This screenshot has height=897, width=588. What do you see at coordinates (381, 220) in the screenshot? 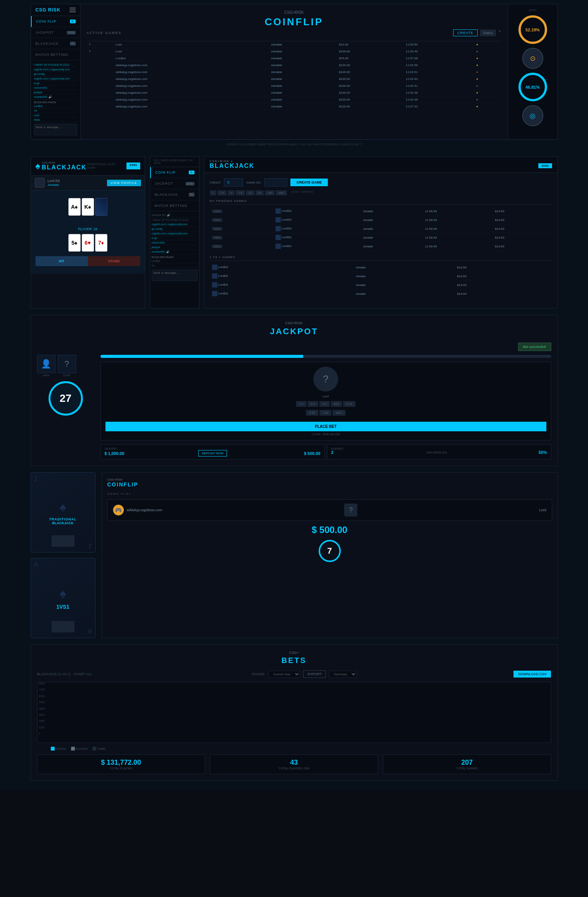
I see `pending-row-2: 1VS1 LordEd Joinable 11:58:49 $14:00` at bounding box center [381, 220].